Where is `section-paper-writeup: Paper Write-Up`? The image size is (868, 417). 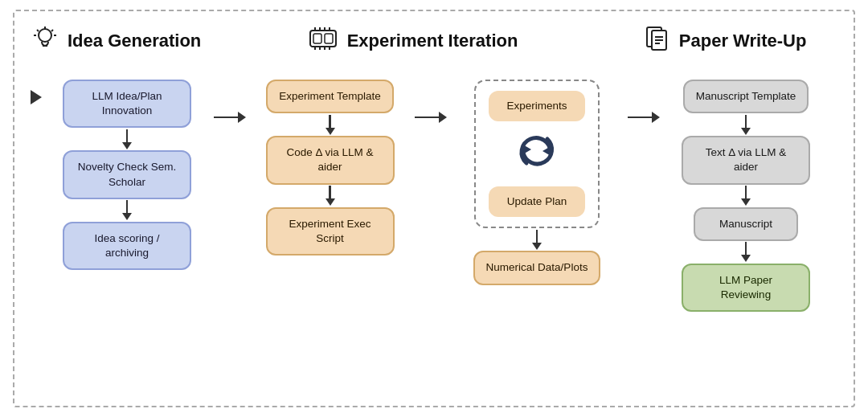
section-paper-writeup: Paper Write-Up is located at coordinates (739, 40).